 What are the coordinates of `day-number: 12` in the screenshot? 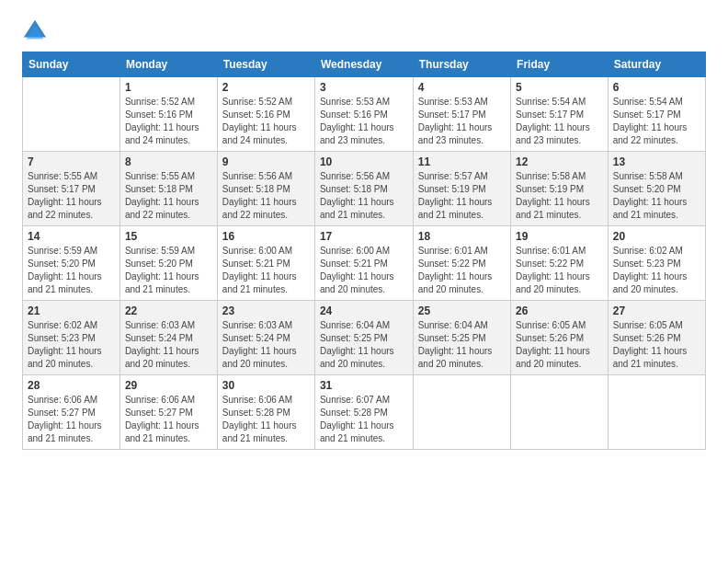 It's located at (559, 162).